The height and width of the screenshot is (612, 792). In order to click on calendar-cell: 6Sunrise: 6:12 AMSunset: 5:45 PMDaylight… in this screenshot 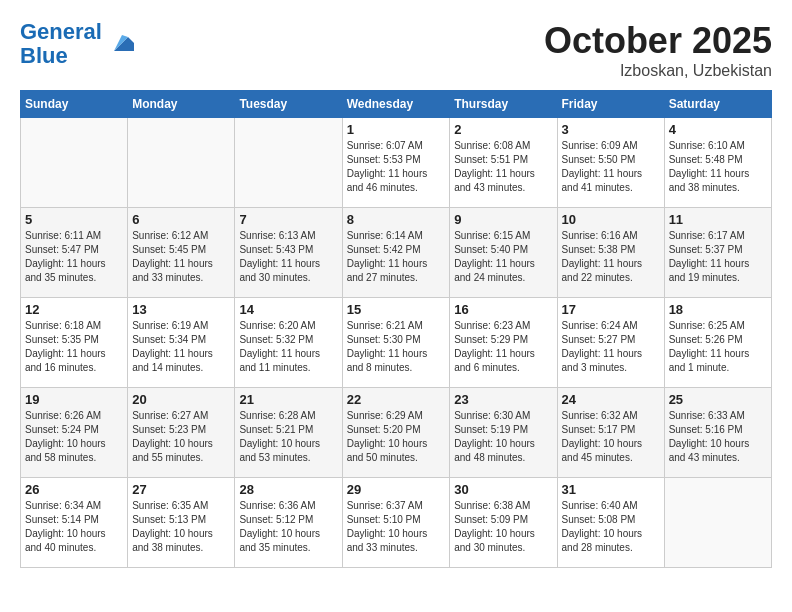, I will do `click(182, 253)`.